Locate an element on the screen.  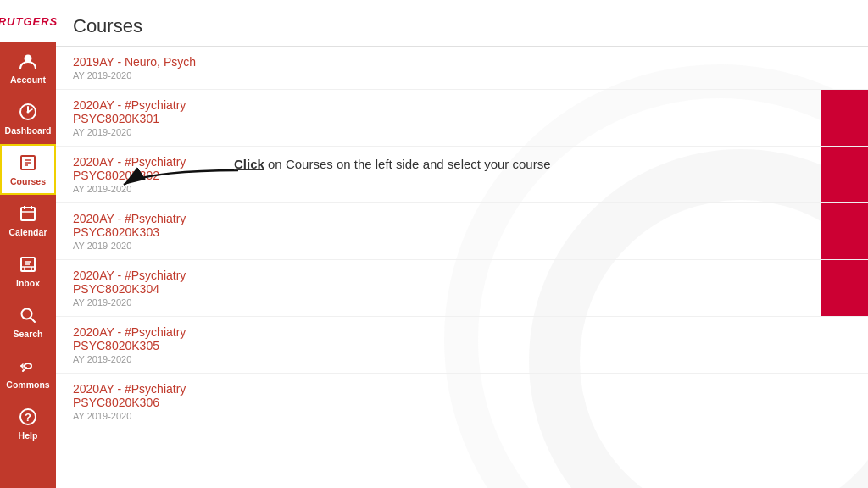
course-name-1b: PSYC8020K301 is located at coordinates (462, 119).